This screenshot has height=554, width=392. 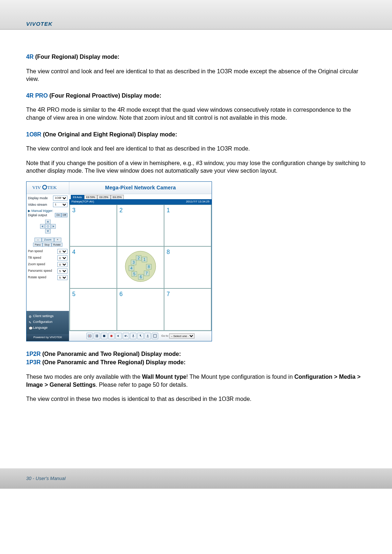 I want to click on stop-button, so click(x=104, y=336).